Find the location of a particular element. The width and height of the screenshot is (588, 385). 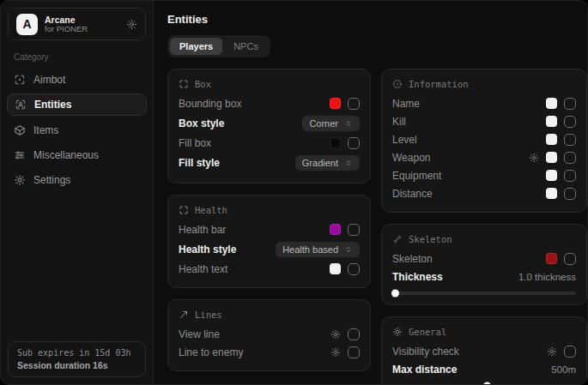

sidebar-item-items: Items is located at coordinates (77, 130).